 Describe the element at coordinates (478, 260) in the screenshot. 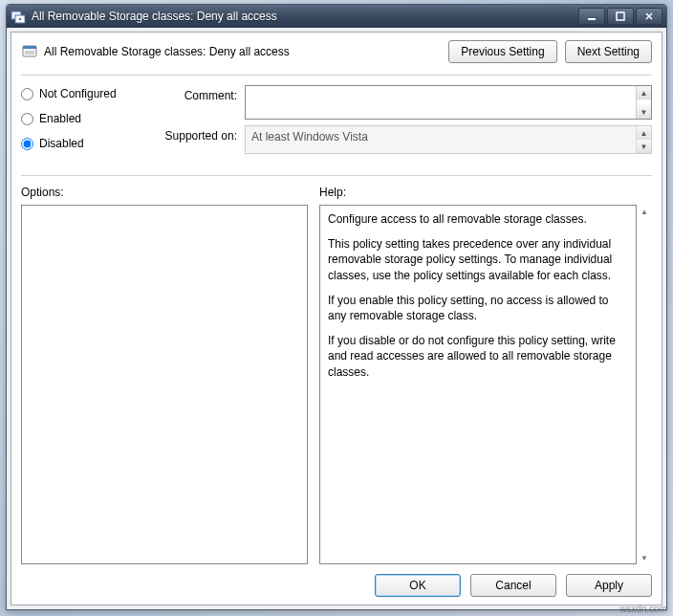

I see `help-paragraph: This policy setting takes precedence ove…` at that location.